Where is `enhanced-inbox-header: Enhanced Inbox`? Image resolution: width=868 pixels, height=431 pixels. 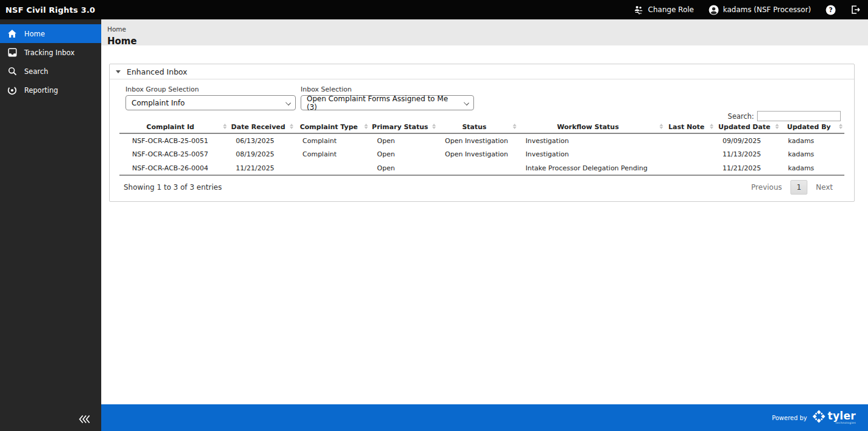
enhanced-inbox-header: Enhanced Inbox is located at coordinates (482, 72).